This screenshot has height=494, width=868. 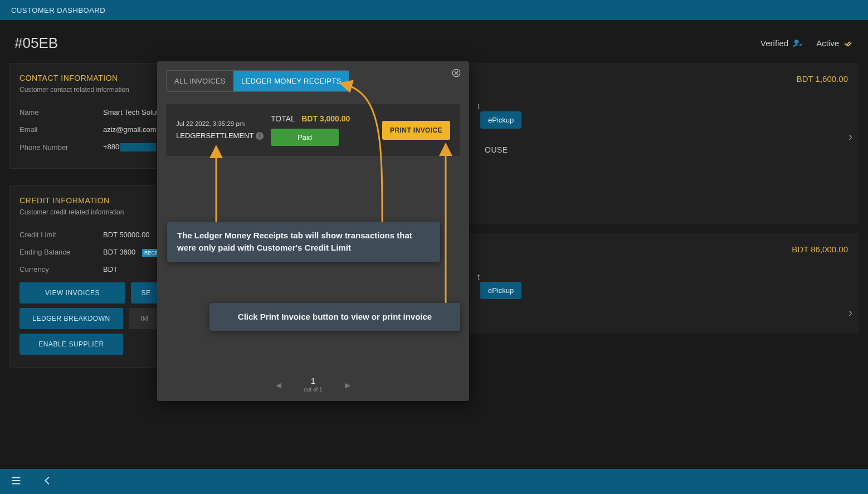 What do you see at coordinates (61, 147) in the screenshot?
I see `phone-label: Phone Number` at bounding box center [61, 147].